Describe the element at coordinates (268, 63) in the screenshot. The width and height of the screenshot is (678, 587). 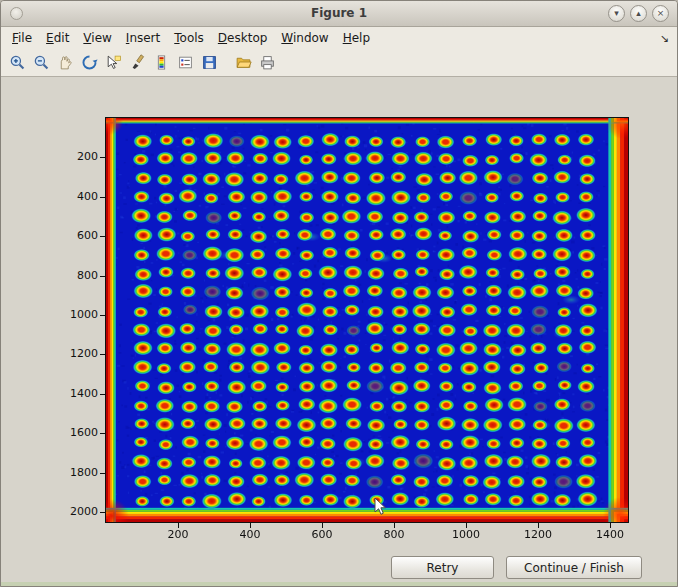
I see `print-button` at that location.